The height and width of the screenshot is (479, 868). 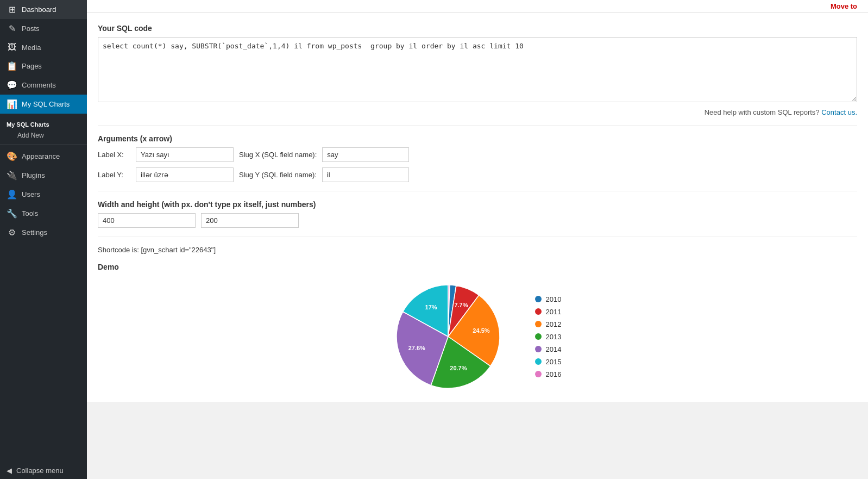 What do you see at coordinates (278, 154) in the screenshot?
I see `slug-x-label-text: Slug X (SQL field name):` at bounding box center [278, 154].